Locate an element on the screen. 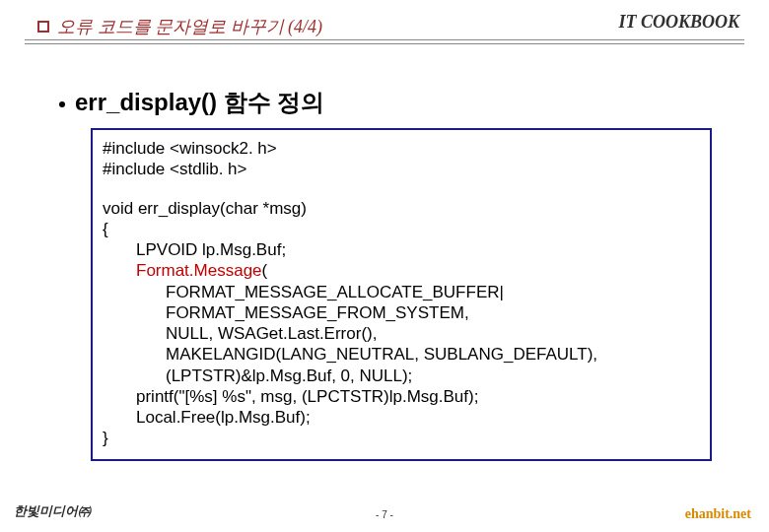  slide-header: 오류 코드를 문자열로 바꾸기 (4/4) IT COOKBOOK is located at coordinates (384, 18).